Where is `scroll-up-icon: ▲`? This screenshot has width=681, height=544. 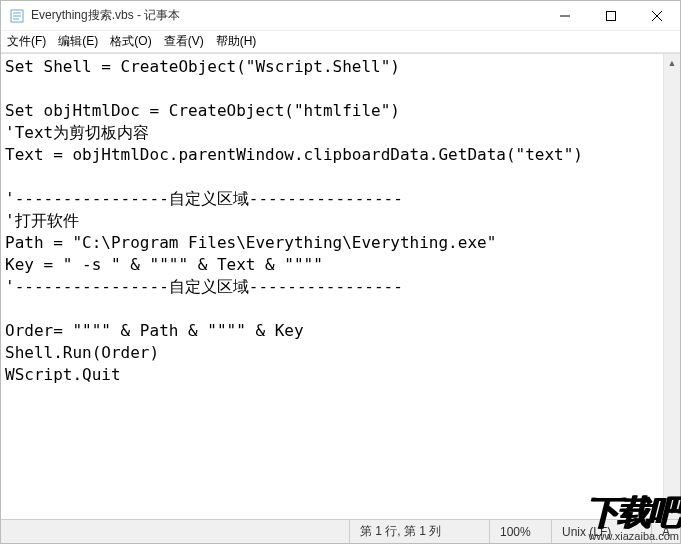 scroll-up-icon: ▲ is located at coordinates (672, 62).